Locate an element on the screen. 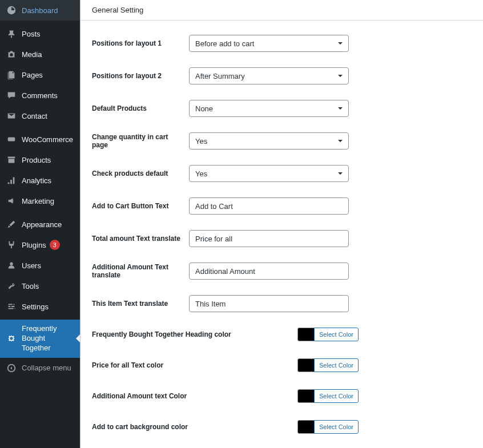 This screenshot has height=448, width=483. dashboard-icon is located at coordinates (11, 10).